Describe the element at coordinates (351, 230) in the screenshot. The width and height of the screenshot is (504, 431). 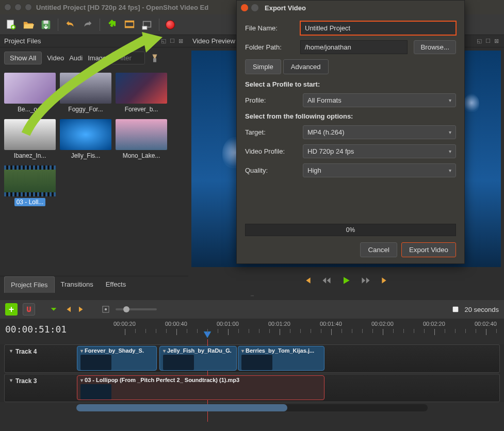
I see `export-progress-bar: 0%` at that location.